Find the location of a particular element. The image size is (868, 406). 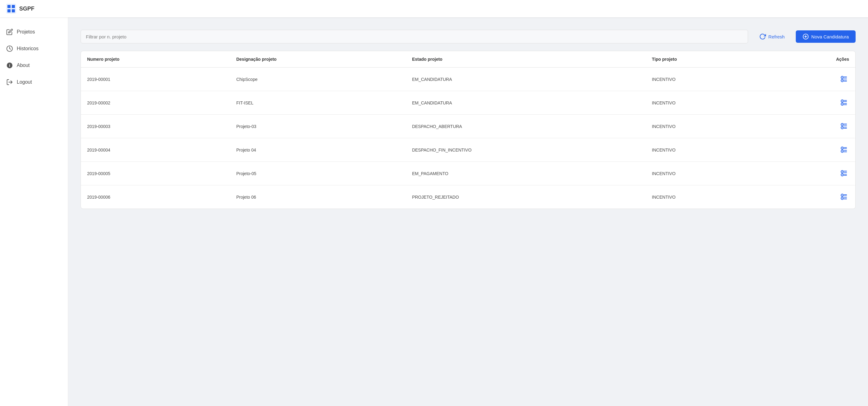

edit-icon is located at coordinates (9, 32).